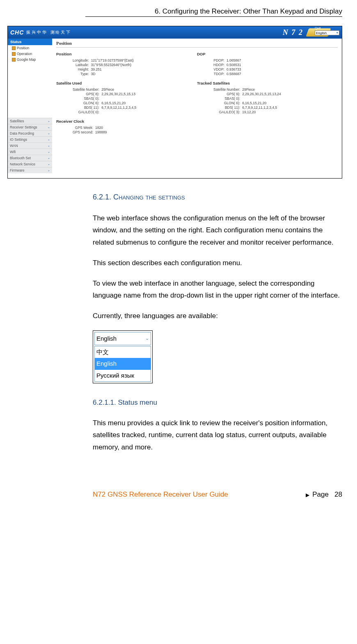 The height and width of the screenshot is (644, 357). Describe the element at coordinates (214, 12) in the screenshot. I see `chapter-header: 6. Configuring the Receiver: Other Than …` at that location.